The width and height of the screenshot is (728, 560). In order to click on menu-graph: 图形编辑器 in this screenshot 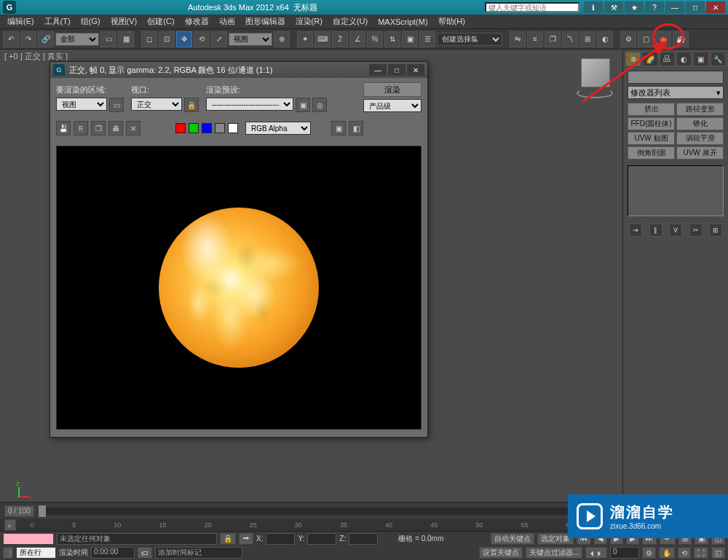, I will do `click(265, 22)`.